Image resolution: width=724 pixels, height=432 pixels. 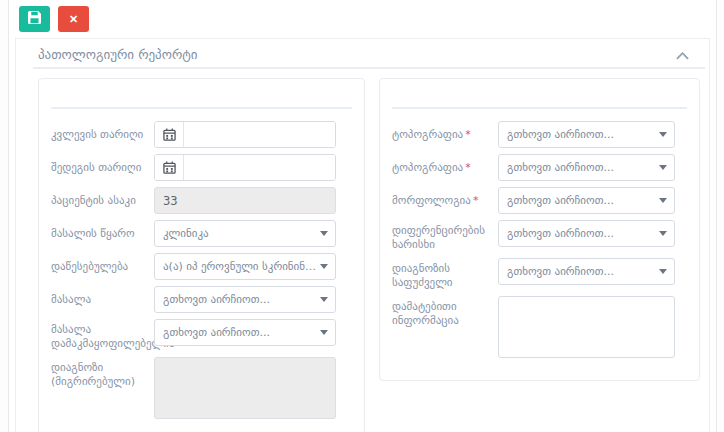 I want to click on field-patient-age: პაციენტის ასაკი 33, so click(x=202, y=200).